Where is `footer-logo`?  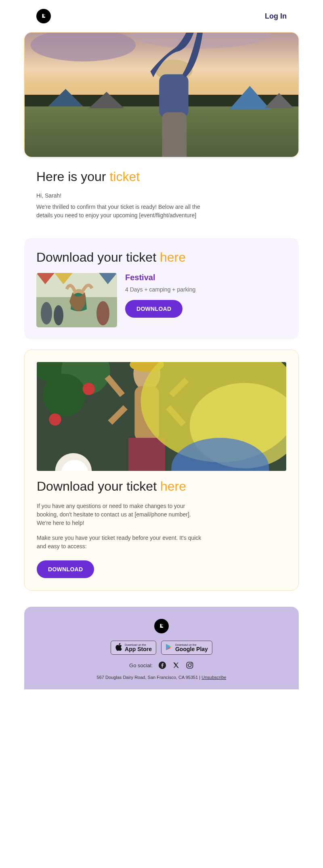
footer-logo is located at coordinates (162, 626).